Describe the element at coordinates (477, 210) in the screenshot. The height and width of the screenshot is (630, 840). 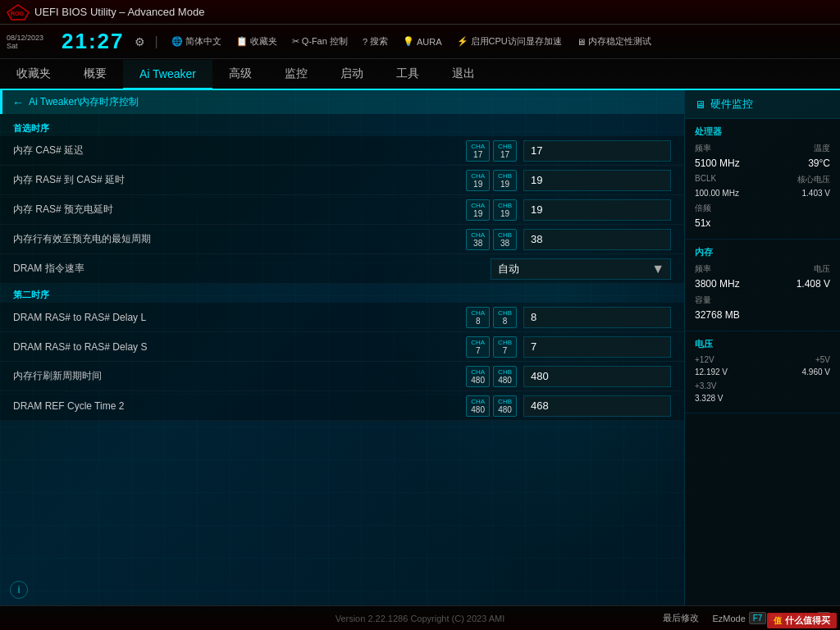
I see `cha-badge-ras-pre: CHA 19` at that location.